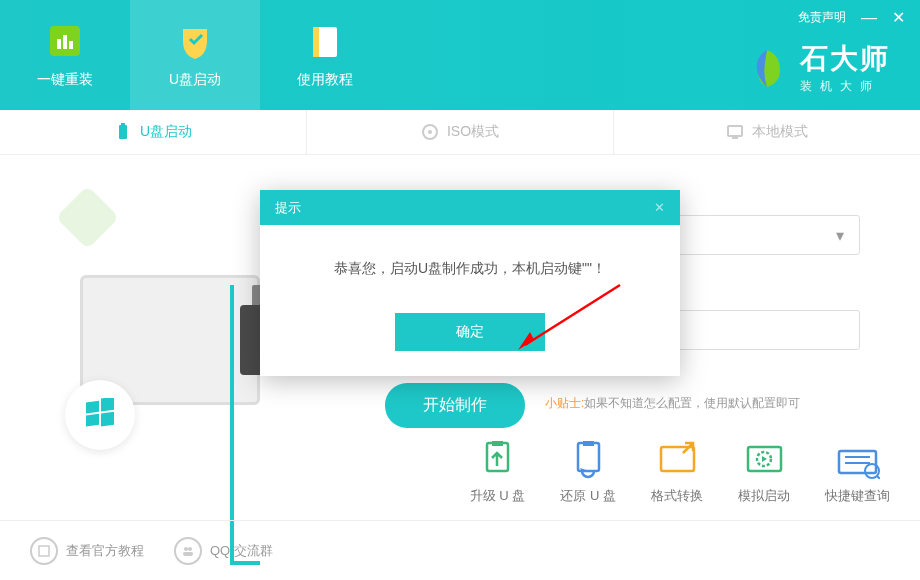 This screenshot has height=580, width=920. I want to click on decoration-icon, so click(88, 218).